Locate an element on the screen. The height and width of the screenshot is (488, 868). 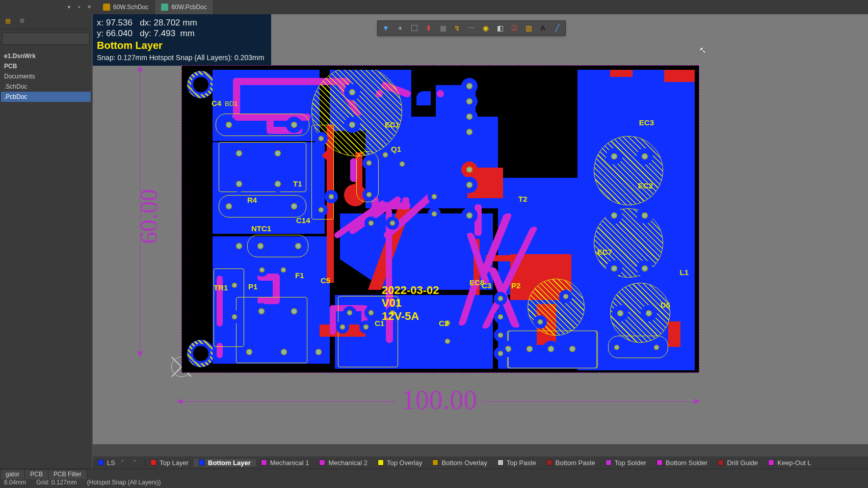
tree-item: .PcbDoc is located at coordinates (46, 97).